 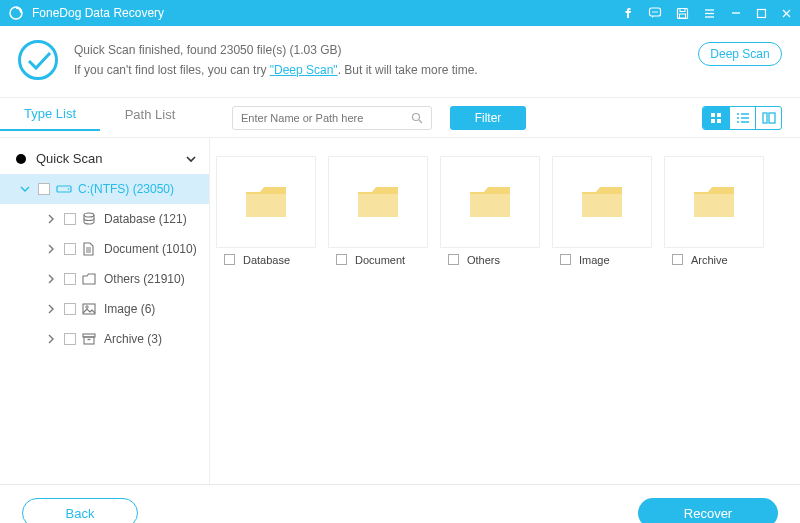 I want to click on filter-button: Filter, so click(x=488, y=118).